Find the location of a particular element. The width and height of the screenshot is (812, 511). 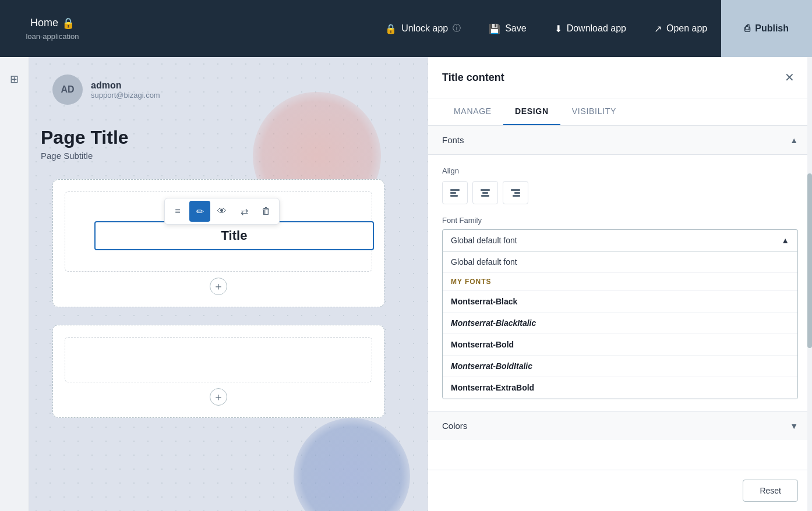

info-icon: ⓘ is located at coordinates (457, 29).